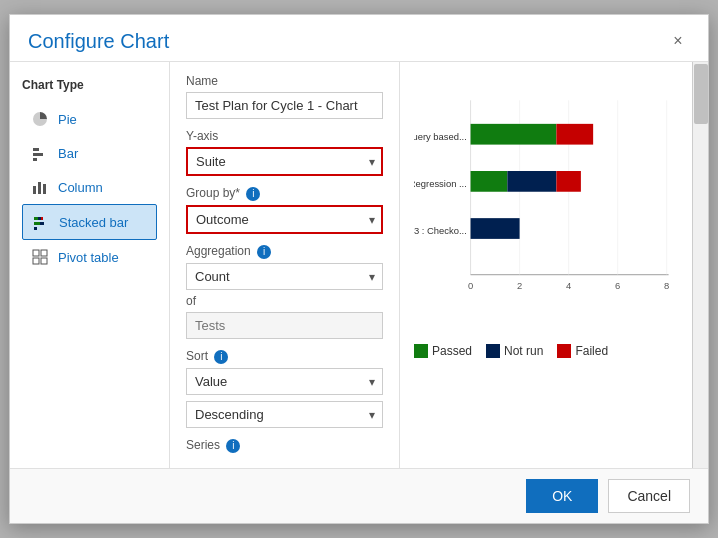  What do you see at coordinates (253, 194) in the screenshot?
I see `groupby-info-icon: i` at bounding box center [253, 194].